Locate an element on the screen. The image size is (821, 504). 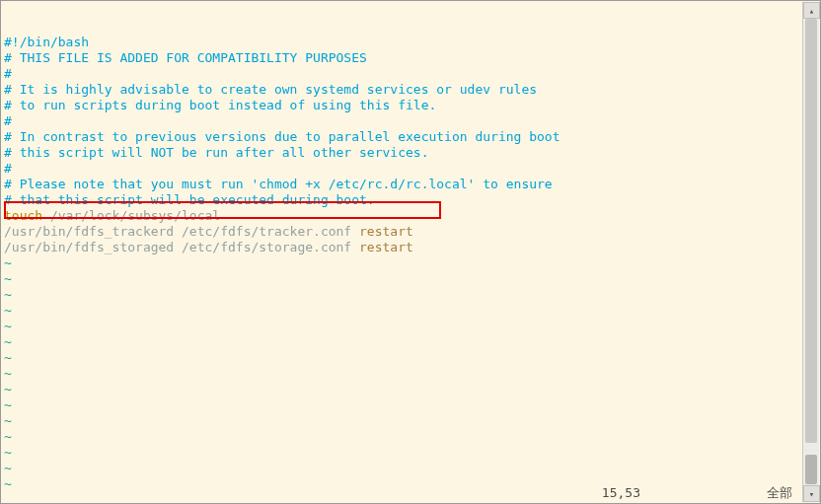
editor-line: # THIS FILE IS ADDED FOR COMPATIBILITY P… is located at coordinates (401, 58).